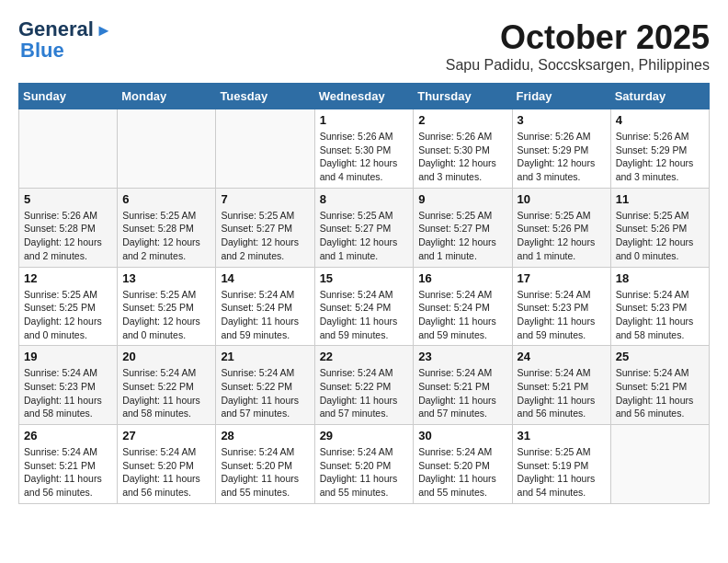 This screenshot has width=728, height=563. I want to click on day-info: Sunrise: 5:26 AMSunset: 5:28 PMDaylight:…, so click(68, 236).